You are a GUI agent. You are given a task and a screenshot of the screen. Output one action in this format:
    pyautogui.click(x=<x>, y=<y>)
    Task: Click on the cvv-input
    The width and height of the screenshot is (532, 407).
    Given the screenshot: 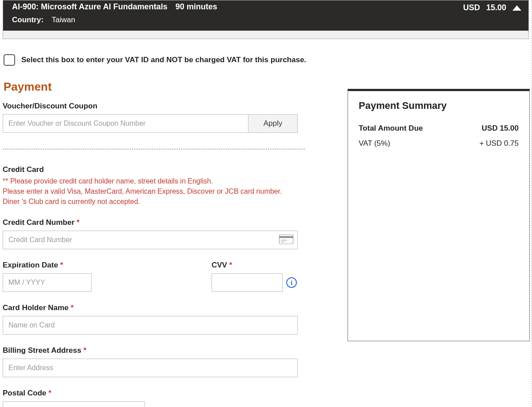 What is the action you would take?
    pyautogui.click(x=247, y=283)
    